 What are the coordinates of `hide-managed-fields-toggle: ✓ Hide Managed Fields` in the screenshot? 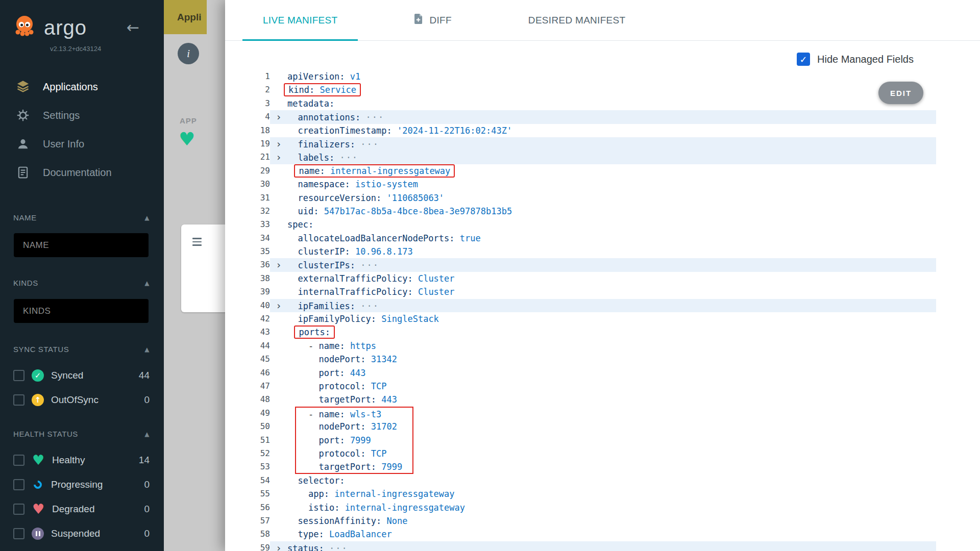 It's located at (855, 59).